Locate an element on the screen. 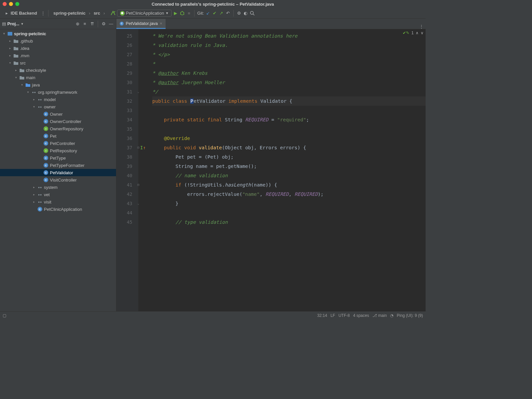 The image size is (532, 399). caret-position: 32:14 is located at coordinates (322, 316).